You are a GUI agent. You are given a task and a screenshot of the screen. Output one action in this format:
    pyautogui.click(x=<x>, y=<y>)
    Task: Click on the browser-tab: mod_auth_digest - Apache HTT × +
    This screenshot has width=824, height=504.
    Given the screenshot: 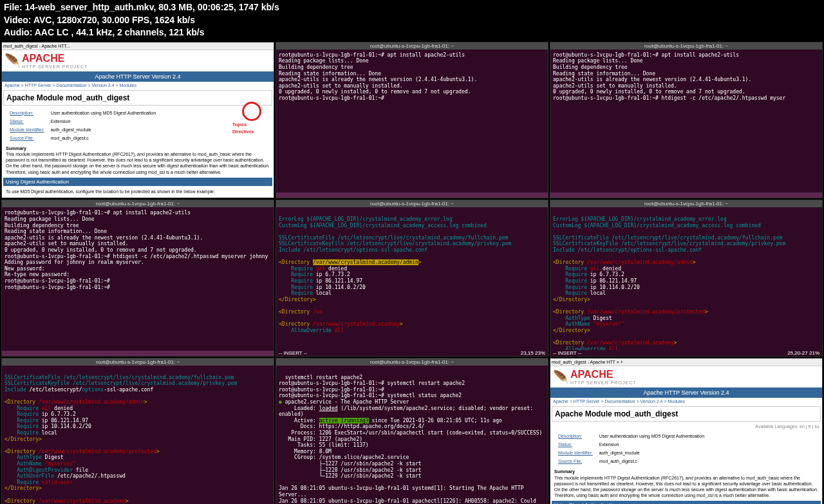 What is the action you would take?
    pyautogui.click(x=686, y=362)
    